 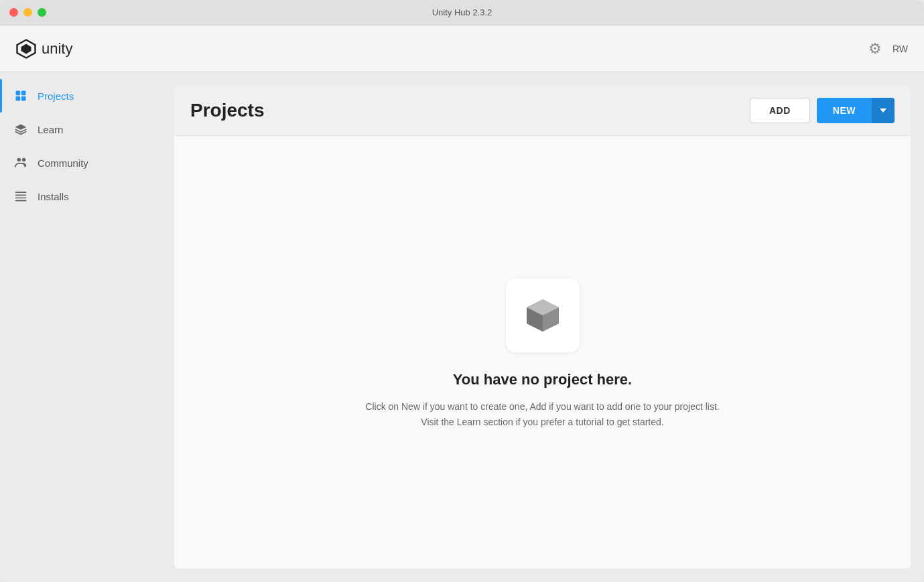 What do you see at coordinates (462, 13) in the screenshot?
I see `title-bar: Unity Hub 2.3.2` at bounding box center [462, 13].